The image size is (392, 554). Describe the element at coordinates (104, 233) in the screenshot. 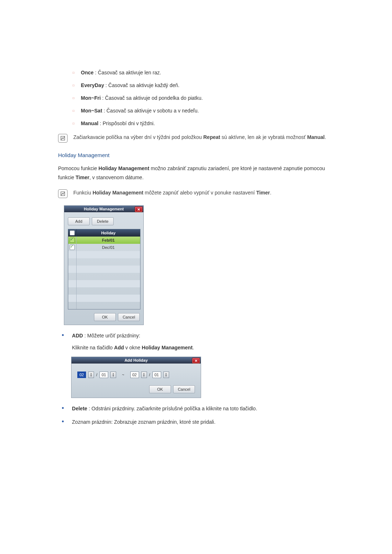

I see `table-header: Holiday` at that location.